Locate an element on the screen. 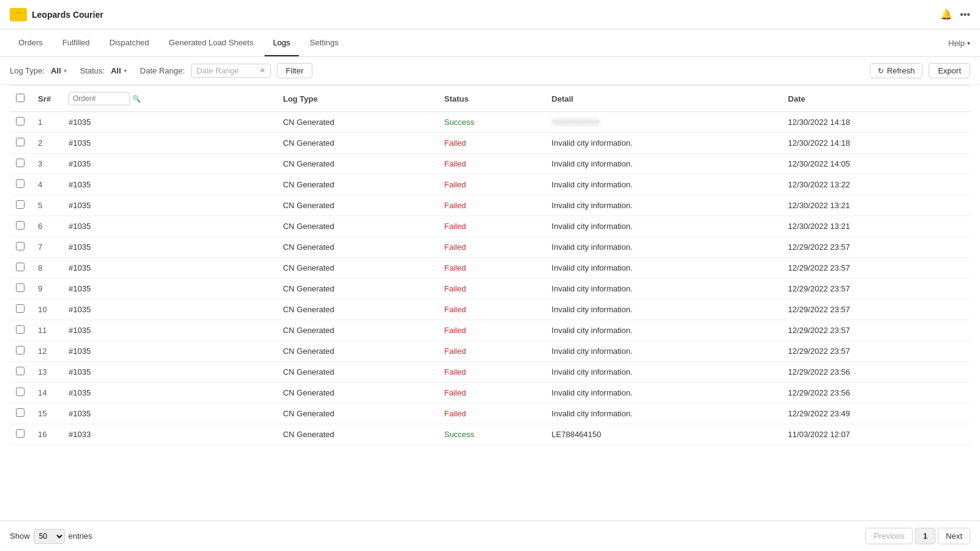 The width and height of the screenshot is (980, 551). entries-per-page-select: 50 25 100 is located at coordinates (49, 536).